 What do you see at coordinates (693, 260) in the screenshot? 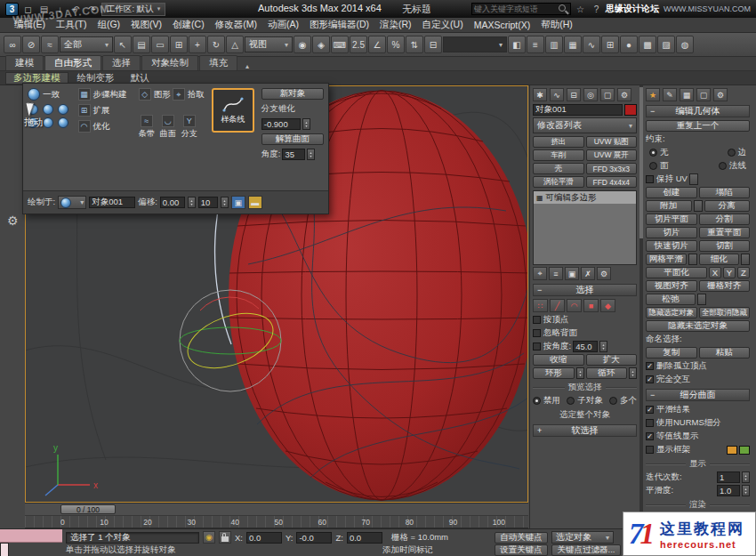
I see `meshsmooth-settings-icon` at bounding box center [693, 260].